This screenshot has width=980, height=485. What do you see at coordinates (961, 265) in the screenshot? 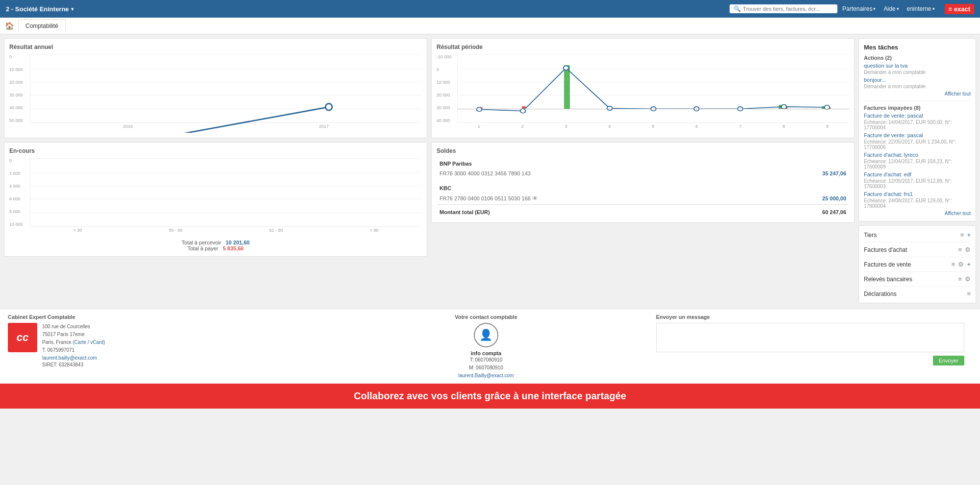
I see `gear-icon-factures-vente: ⚙` at bounding box center [961, 265].